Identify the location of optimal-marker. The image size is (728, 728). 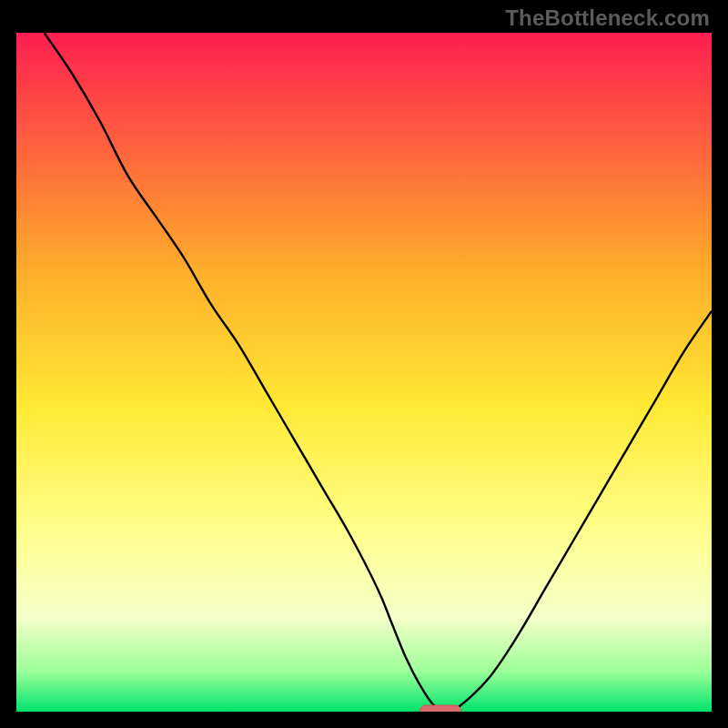
(440, 708).